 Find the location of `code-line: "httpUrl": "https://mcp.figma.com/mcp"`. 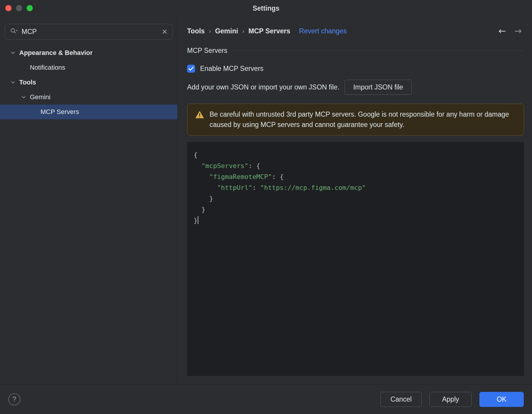

code-line: "httpUrl": "https://mcp.figma.com/mcp" is located at coordinates (356, 188).